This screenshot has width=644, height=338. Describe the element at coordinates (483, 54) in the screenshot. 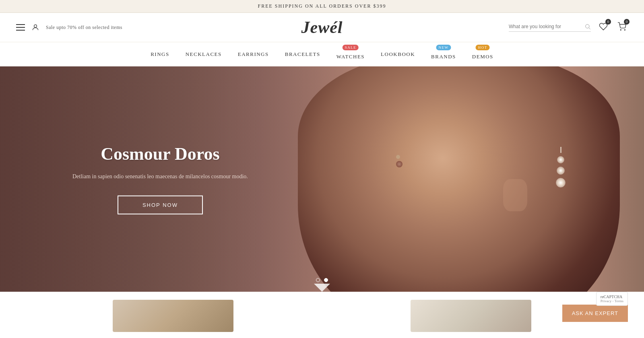

I see `nav-demos: Hot DEMOS` at that location.